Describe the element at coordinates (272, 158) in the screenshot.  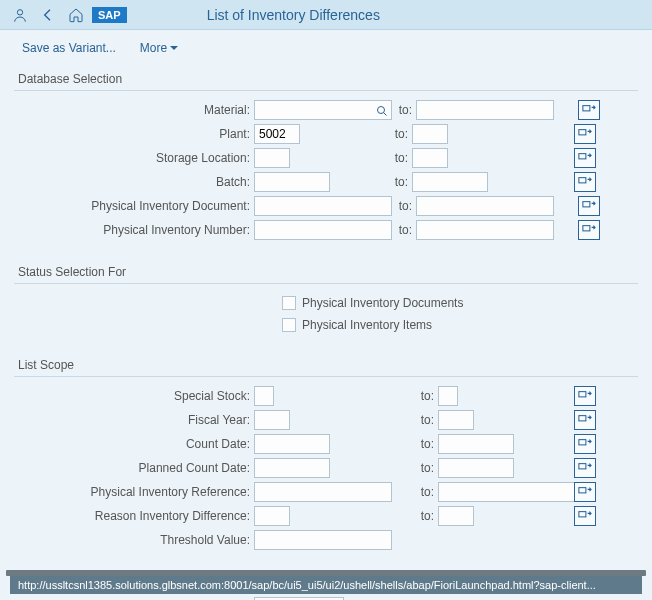
I see `storage-location-input` at that location.